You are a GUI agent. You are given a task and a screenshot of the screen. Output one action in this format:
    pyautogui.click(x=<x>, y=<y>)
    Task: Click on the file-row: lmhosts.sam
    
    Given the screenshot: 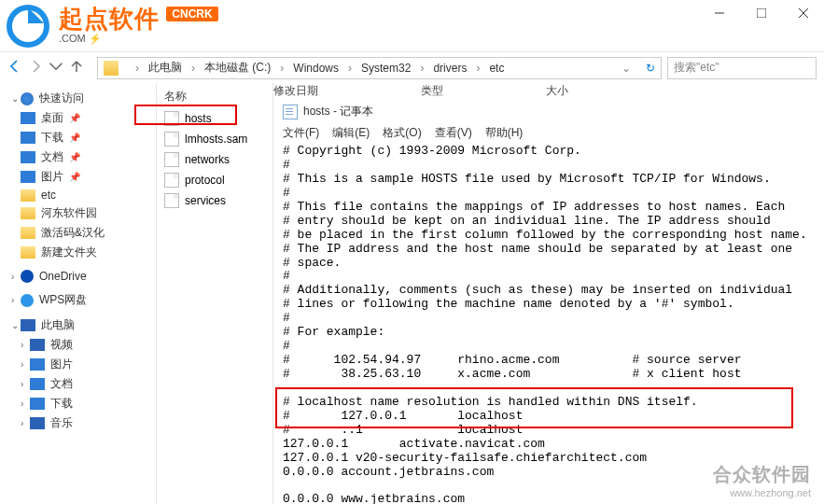 What is the action you would take?
    pyautogui.click(x=215, y=139)
    